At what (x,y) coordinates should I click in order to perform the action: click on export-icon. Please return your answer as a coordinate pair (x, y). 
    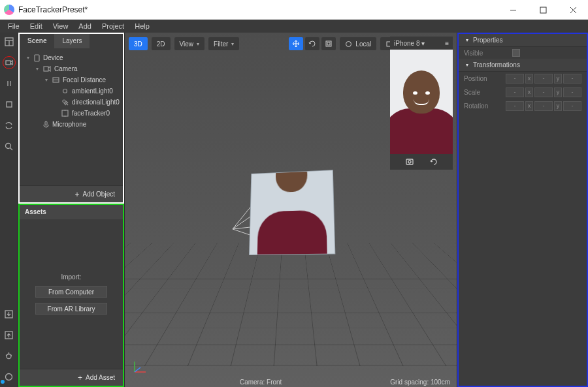
    Looking at the image, I should click on (9, 335).